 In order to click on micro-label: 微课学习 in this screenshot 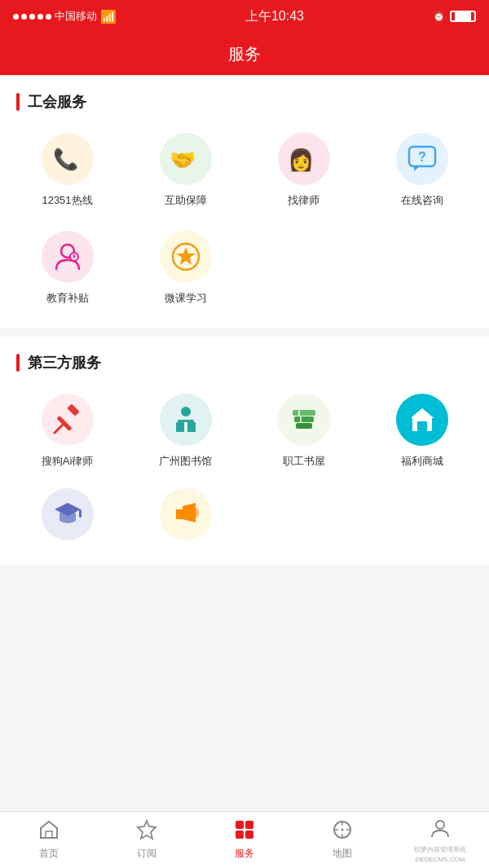, I will do `click(186, 298)`.